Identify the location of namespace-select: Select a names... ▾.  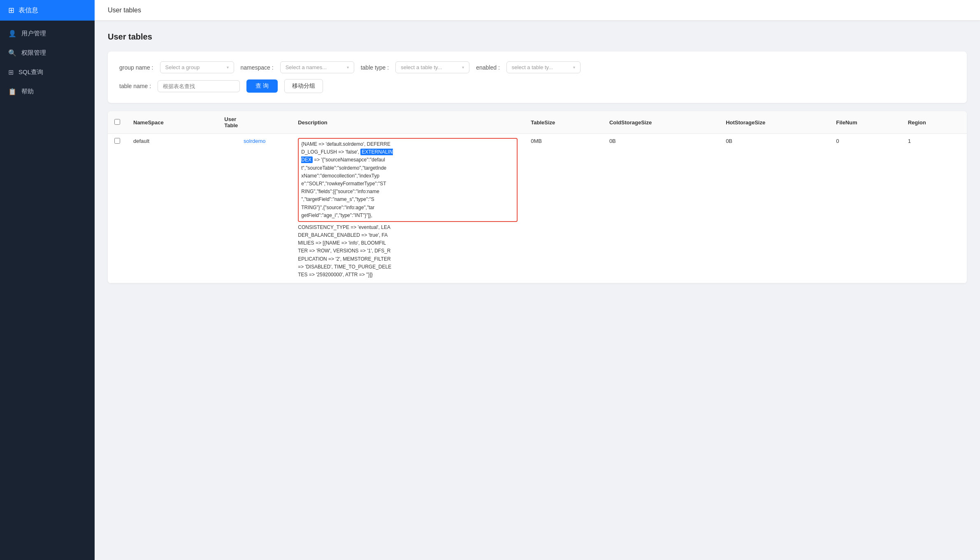
(317, 68).